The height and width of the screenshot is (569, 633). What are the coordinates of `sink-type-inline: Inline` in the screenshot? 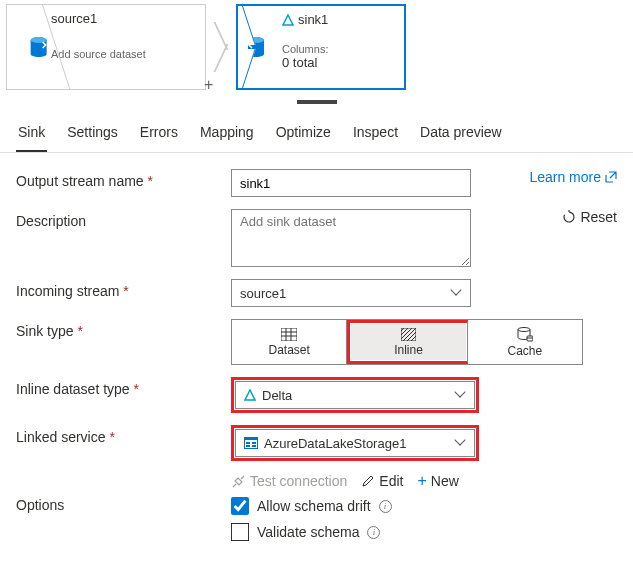 It's located at (408, 342).